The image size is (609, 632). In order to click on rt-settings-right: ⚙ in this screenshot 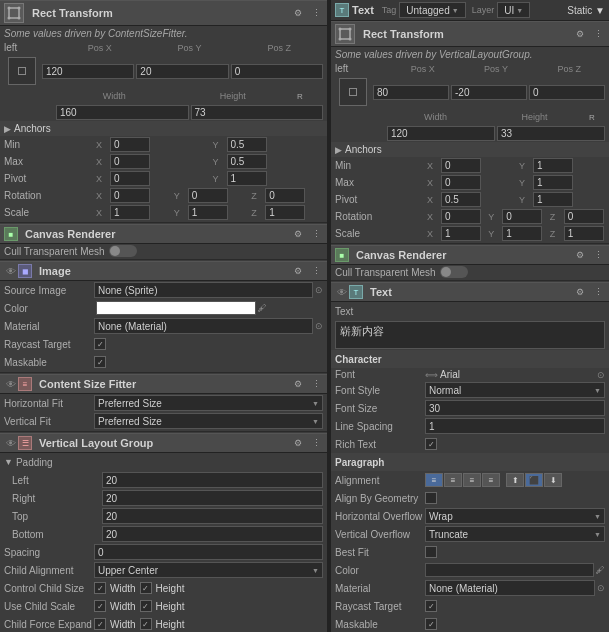, I will do `click(580, 34)`.